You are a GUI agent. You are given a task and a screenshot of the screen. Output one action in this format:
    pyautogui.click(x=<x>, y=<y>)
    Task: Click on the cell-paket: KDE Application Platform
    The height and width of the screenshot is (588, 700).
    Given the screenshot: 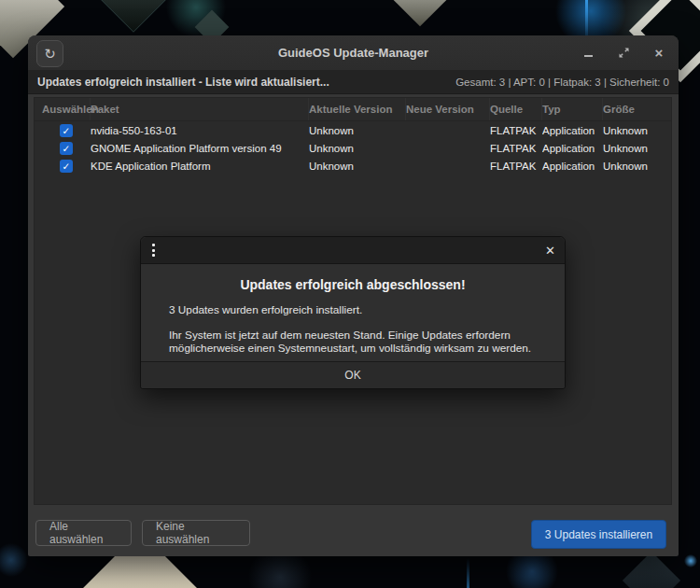 What is the action you would take?
    pyautogui.click(x=200, y=166)
    